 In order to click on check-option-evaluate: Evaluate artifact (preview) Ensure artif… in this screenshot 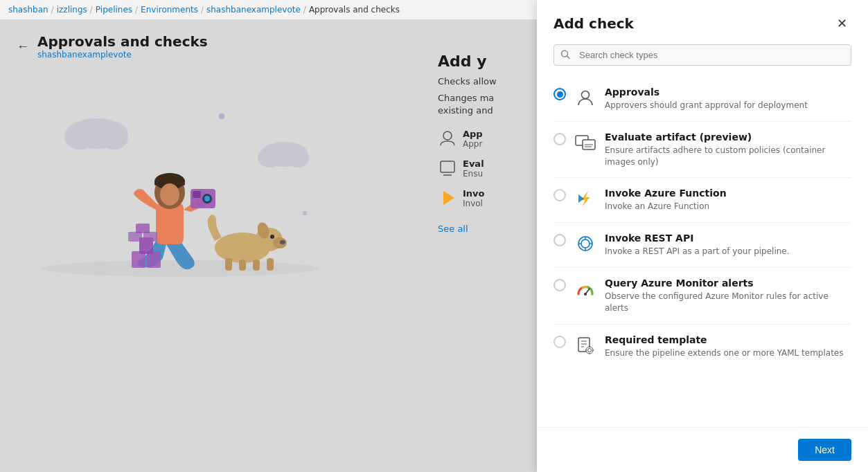, I will do `click(702, 150)`.